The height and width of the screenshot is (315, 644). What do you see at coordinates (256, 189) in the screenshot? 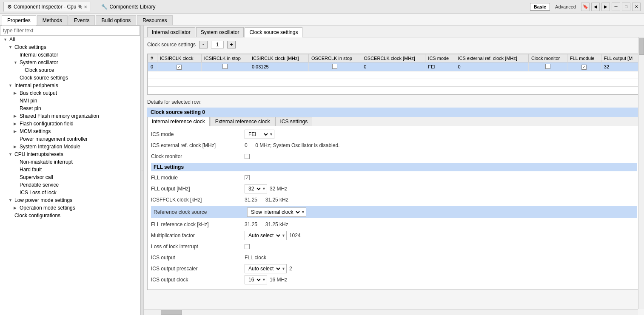
I see `fll-output-dropdown: 324864 ▼` at bounding box center [256, 189].